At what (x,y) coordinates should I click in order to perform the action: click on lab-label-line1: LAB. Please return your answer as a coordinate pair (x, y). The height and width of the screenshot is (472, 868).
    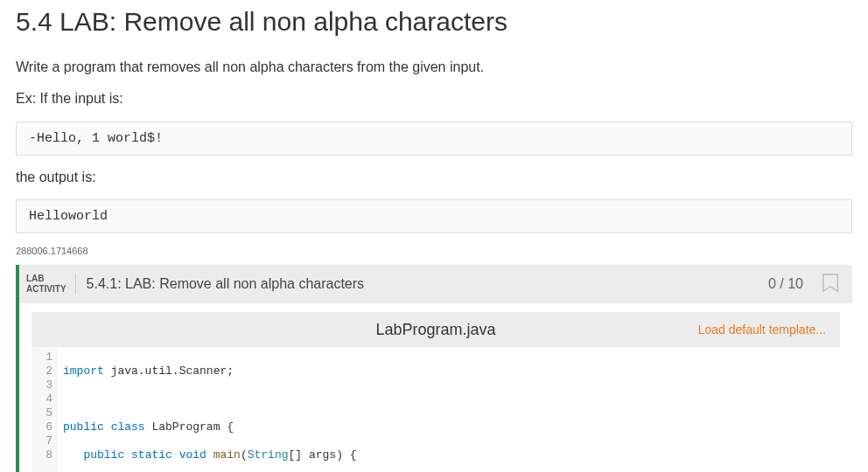
    Looking at the image, I should click on (46, 279).